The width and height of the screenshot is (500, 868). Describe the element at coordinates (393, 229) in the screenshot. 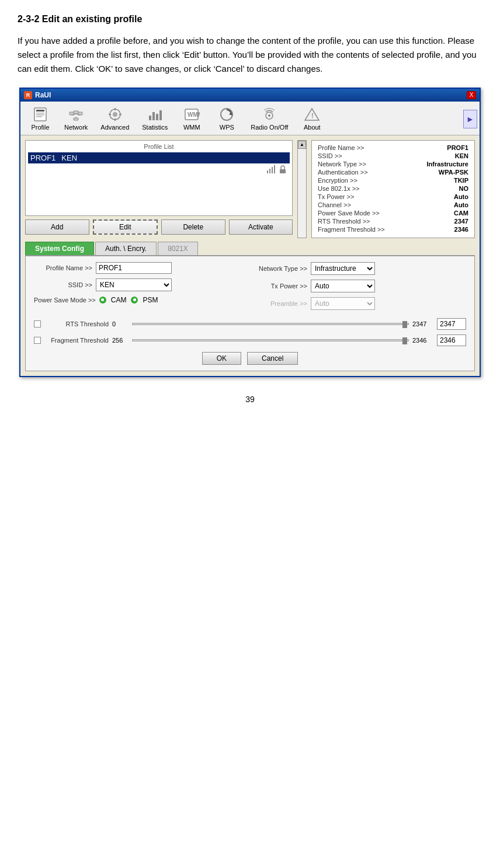

I see `detail-fragment-threshold: Fragment Threshold >> 2346` at that location.